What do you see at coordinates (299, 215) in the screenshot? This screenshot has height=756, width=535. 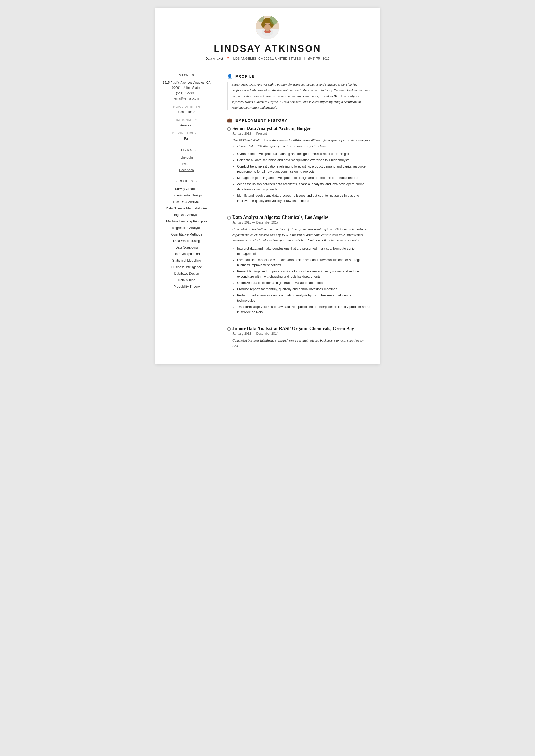 I see `main-content: 👤 PROFILE Experienced Data Analyst with …` at bounding box center [299, 215].